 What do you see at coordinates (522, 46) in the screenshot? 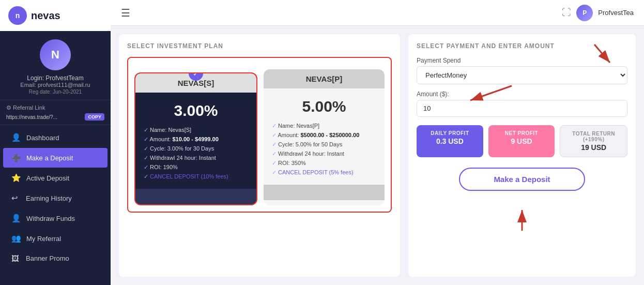
I see `payment-panel-title: SELECT PAYMENT AND ENTER AMOUNT` at bounding box center [522, 46].